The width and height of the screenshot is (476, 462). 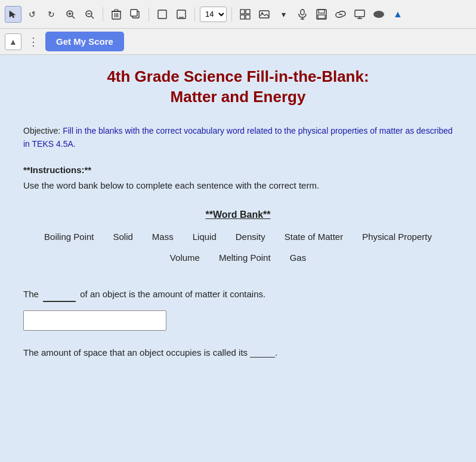 What do you see at coordinates (264, 14) in the screenshot?
I see `image-button` at bounding box center [264, 14].